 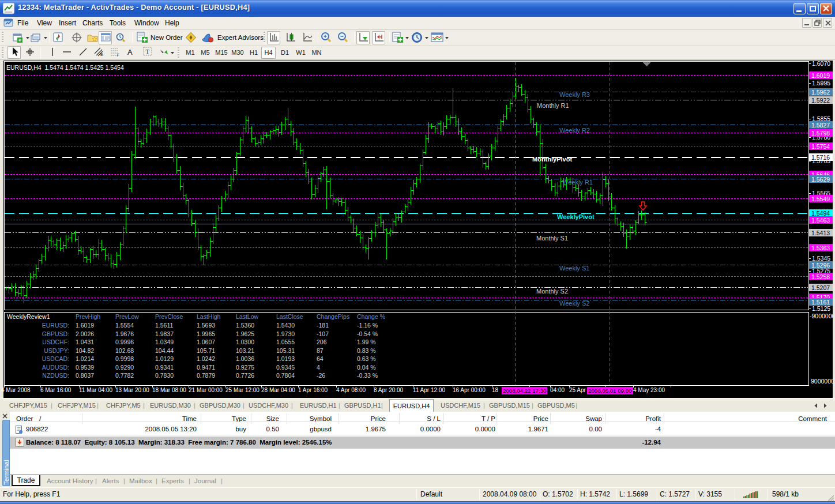 I want to click on svg-text: AUDUSD:, so click(x=55, y=367).